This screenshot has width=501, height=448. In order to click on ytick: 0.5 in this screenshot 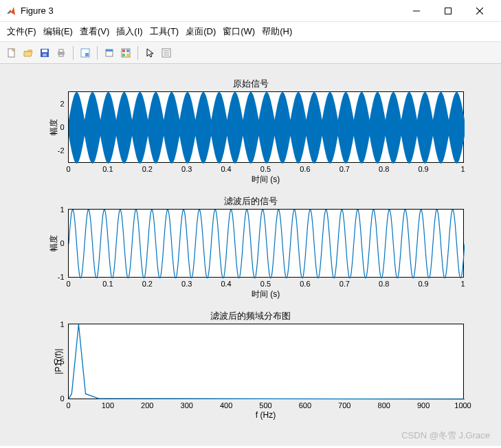, I will do `click(59, 361)`.